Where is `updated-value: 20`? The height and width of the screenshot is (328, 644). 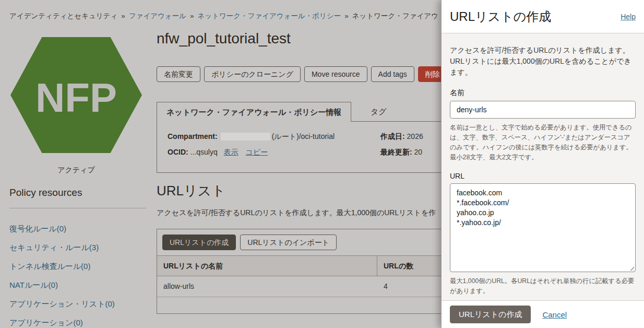
updated-value: 20 is located at coordinates (419, 152).